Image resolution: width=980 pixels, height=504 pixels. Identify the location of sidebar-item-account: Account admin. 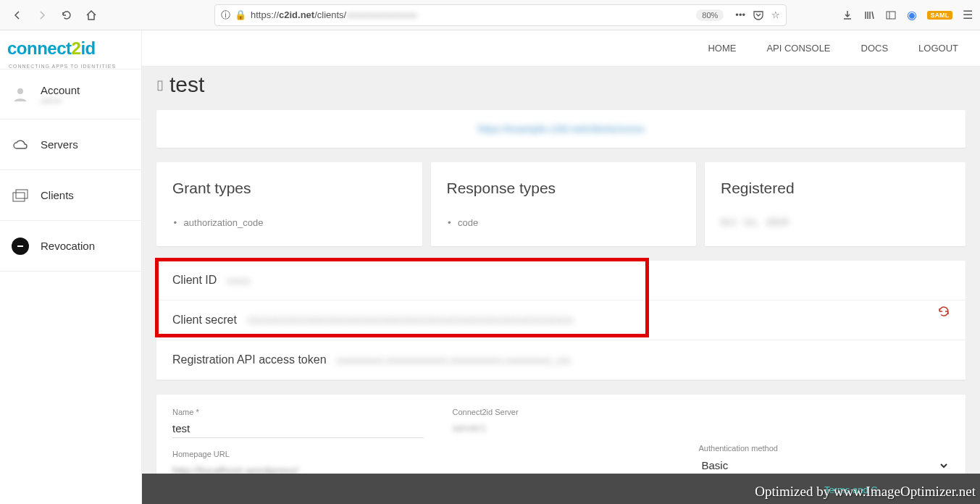
(71, 94).